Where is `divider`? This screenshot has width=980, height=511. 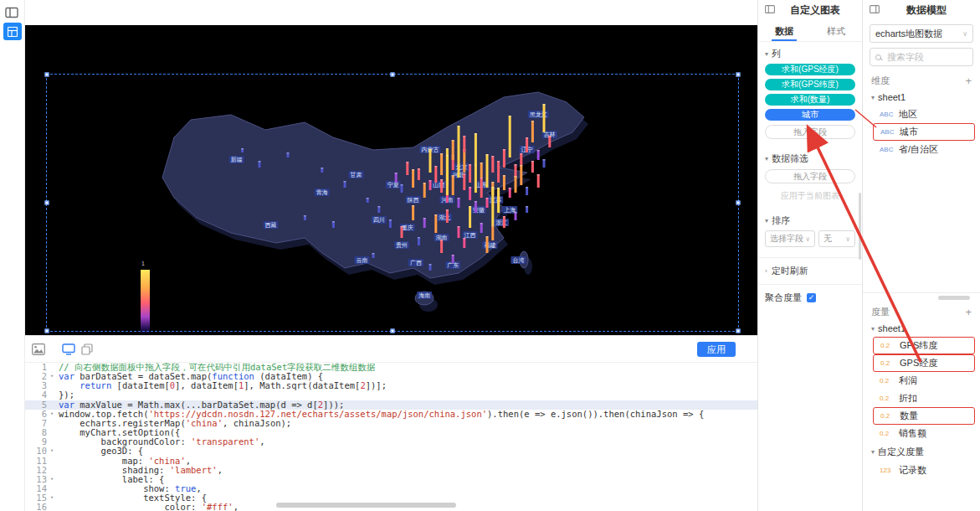 divider is located at coordinates (921, 293).